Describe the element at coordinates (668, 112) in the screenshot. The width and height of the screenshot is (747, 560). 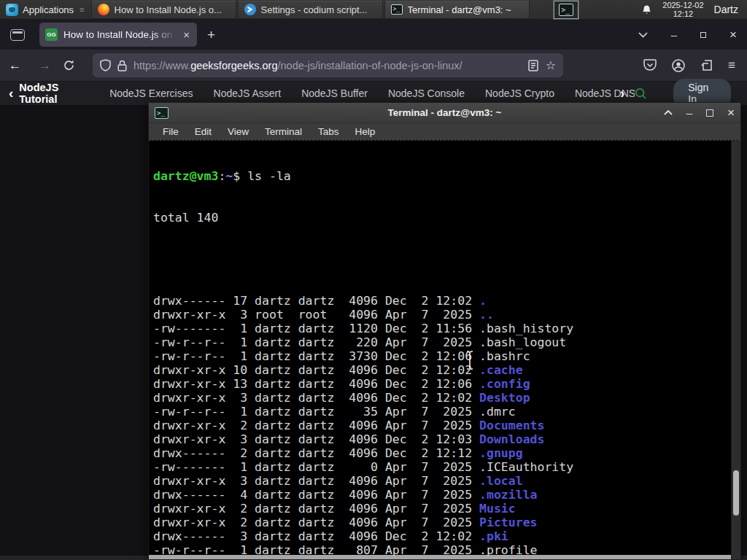
I see `terminal-shade-button` at that location.